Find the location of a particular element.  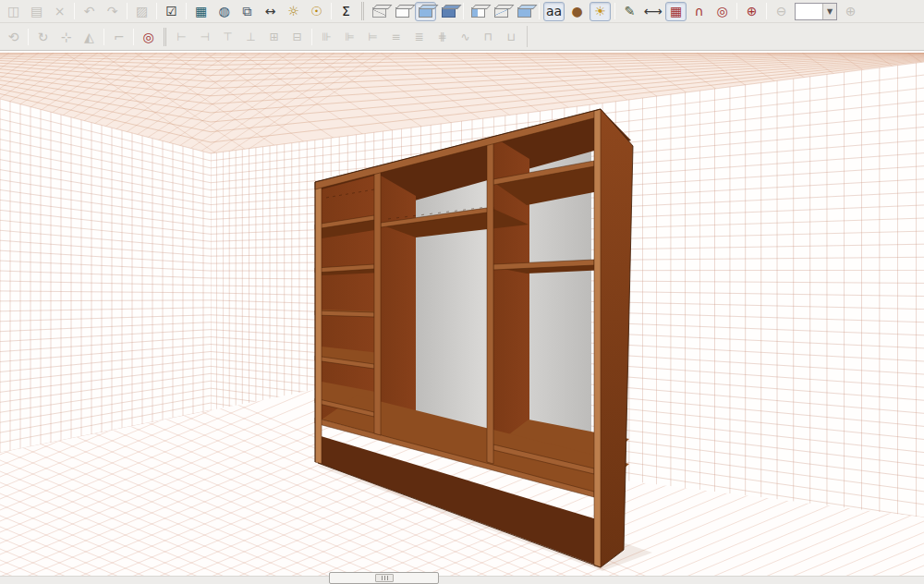

toolbar-panel-edge is located at coordinates (527, 37).